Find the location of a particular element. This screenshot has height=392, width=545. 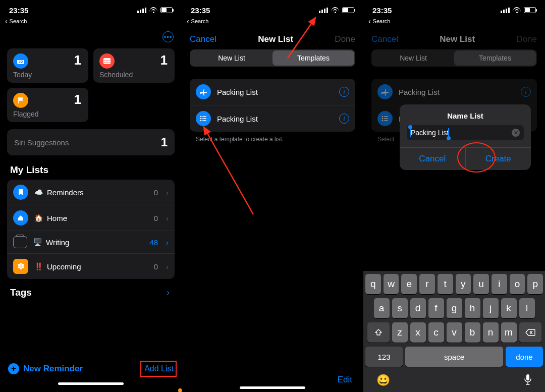

key-o: o is located at coordinates (518, 284).